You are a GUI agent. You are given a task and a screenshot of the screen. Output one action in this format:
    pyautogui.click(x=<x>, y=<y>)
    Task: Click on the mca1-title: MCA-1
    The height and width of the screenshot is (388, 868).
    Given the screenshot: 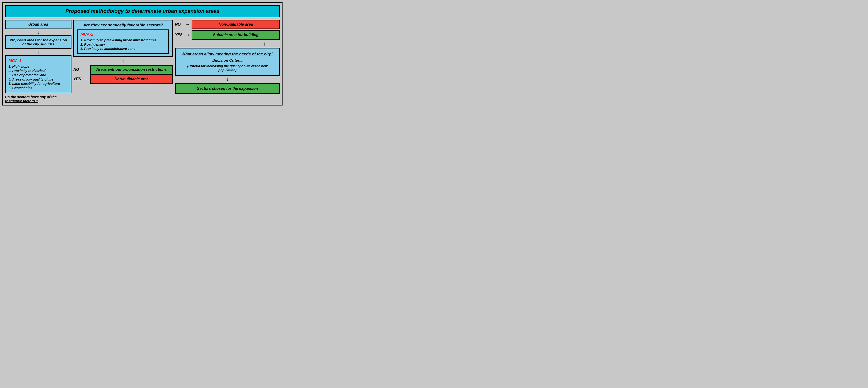 What is the action you would take?
    pyautogui.click(x=38, y=61)
    